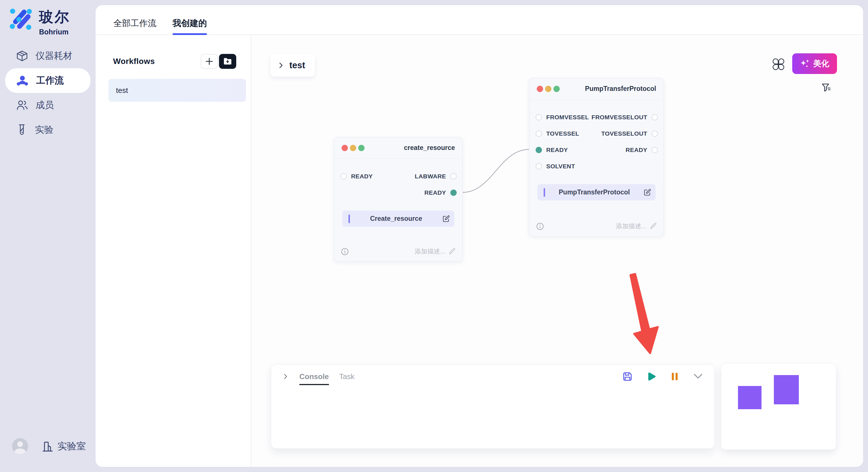 This screenshot has height=472, width=868. I want to click on port-out-fromvesselout, so click(655, 117).